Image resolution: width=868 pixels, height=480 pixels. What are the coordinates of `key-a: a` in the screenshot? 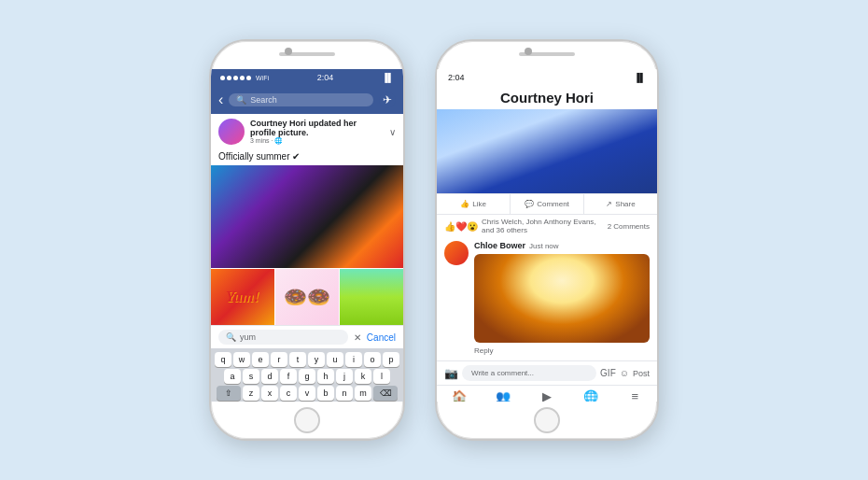 It's located at (232, 376).